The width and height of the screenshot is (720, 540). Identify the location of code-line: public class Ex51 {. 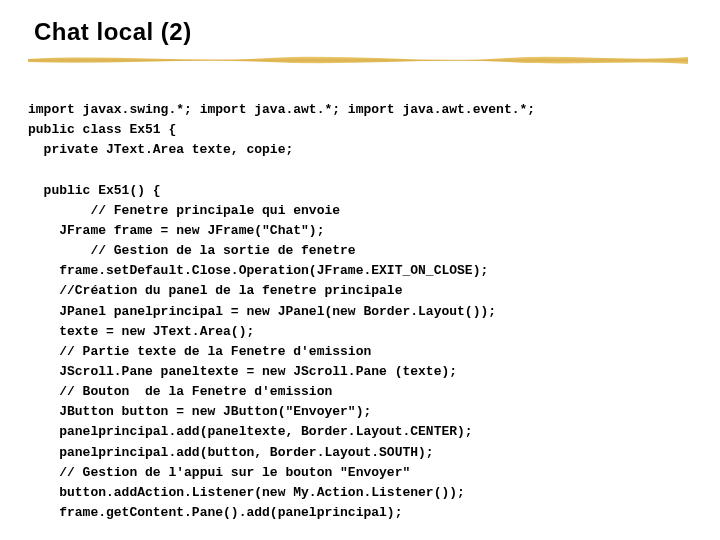
(102, 130).